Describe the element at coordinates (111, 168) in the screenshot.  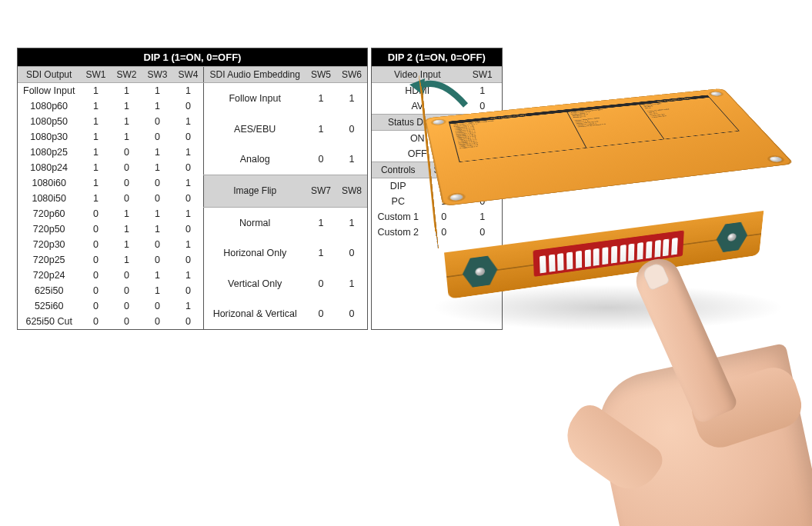
I see `table-row: 1080p241010` at that location.